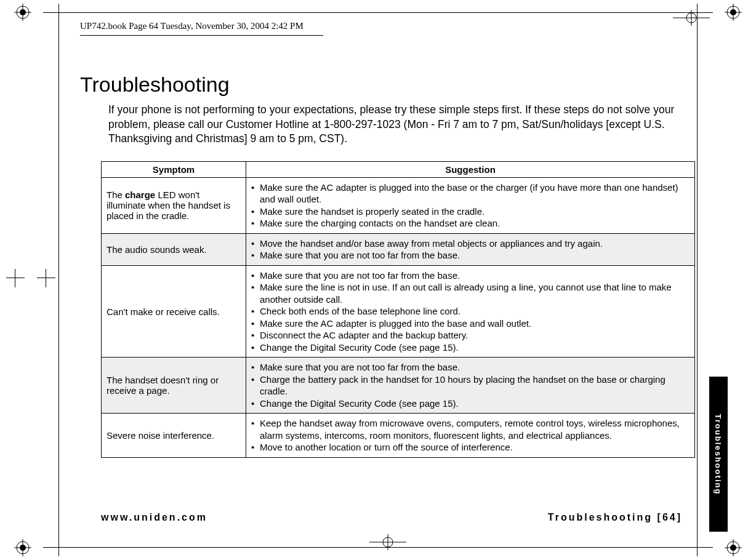 The image size is (756, 560). I want to click on symptom-cell: The charge LED won't illuminate when the…, so click(174, 206).